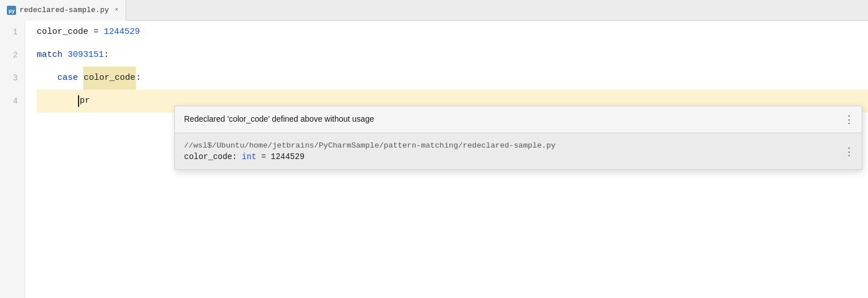 This screenshot has width=868, height=298. Describe the element at coordinates (11, 10) in the screenshot. I see `python-file-icon: py` at that location.